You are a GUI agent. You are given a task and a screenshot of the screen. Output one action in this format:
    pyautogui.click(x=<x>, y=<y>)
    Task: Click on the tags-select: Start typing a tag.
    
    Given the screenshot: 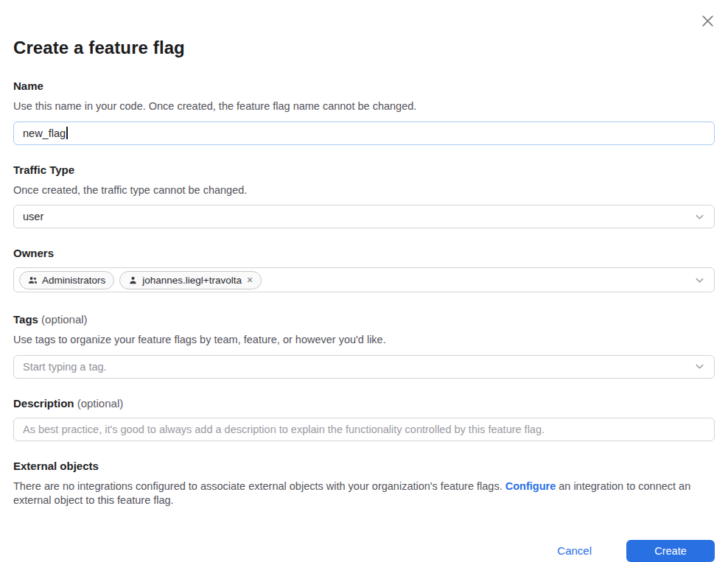 What is the action you would take?
    pyautogui.click(x=364, y=367)
    